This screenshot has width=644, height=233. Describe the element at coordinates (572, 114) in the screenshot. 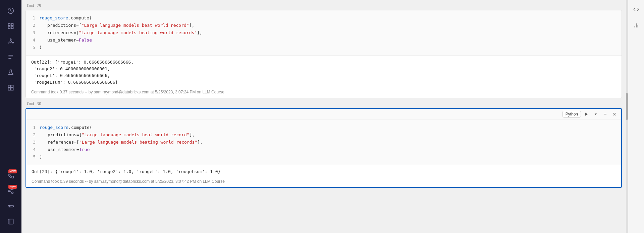

I see `python-badge: Python` at that location.